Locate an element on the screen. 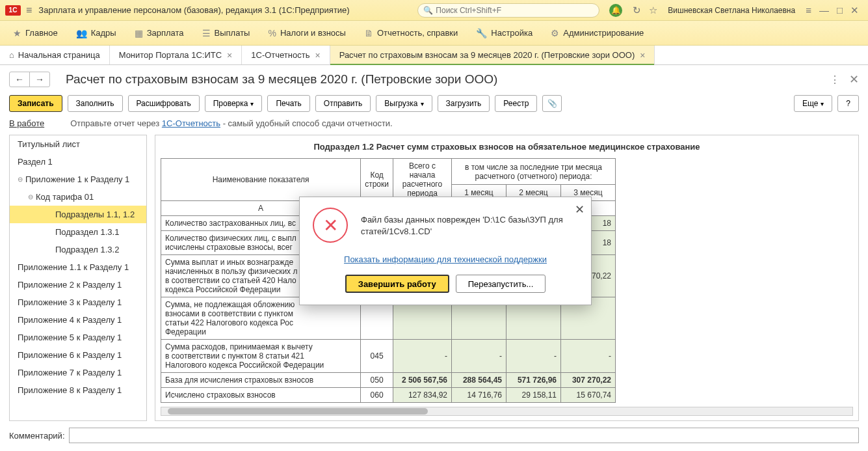 The width and height of the screenshot is (868, 451). tree-item: Приложение 4 к Разделу 1 is located at coordinates (78, 320).